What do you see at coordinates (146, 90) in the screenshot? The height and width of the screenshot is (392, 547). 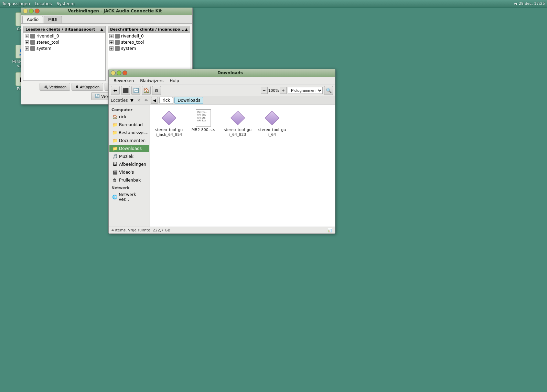 I see `fm-home-btn: 🏠` at bounding box center [146, 90].